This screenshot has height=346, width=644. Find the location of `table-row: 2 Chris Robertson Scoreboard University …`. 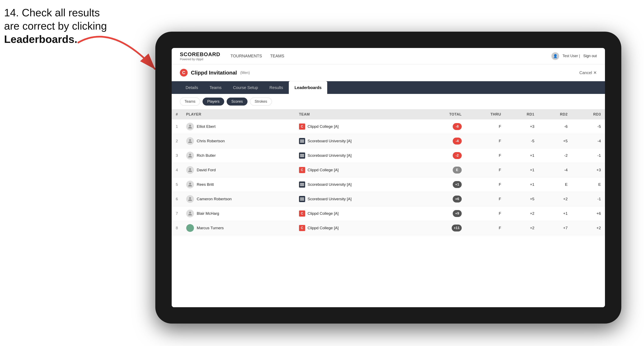

table-row: 2 Chris Robertson Scoreboard University … is located at coordinates (388, 141).